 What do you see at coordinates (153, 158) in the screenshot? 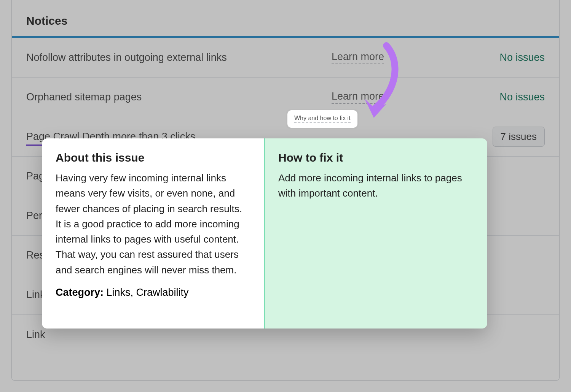
I see `about-title: About this issue` at bounding box center [153, 158].